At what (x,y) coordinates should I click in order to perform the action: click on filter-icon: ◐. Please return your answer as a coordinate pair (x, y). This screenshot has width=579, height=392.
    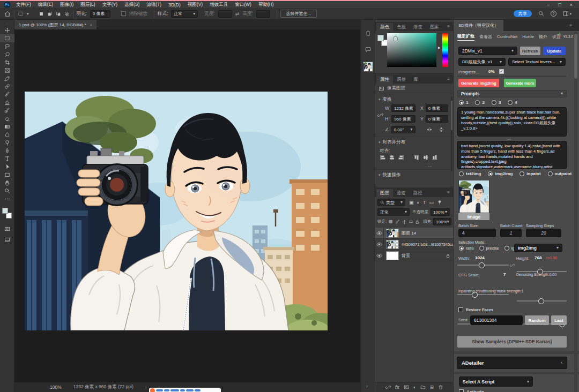
    Looking at the image, I should click on (418, 202).